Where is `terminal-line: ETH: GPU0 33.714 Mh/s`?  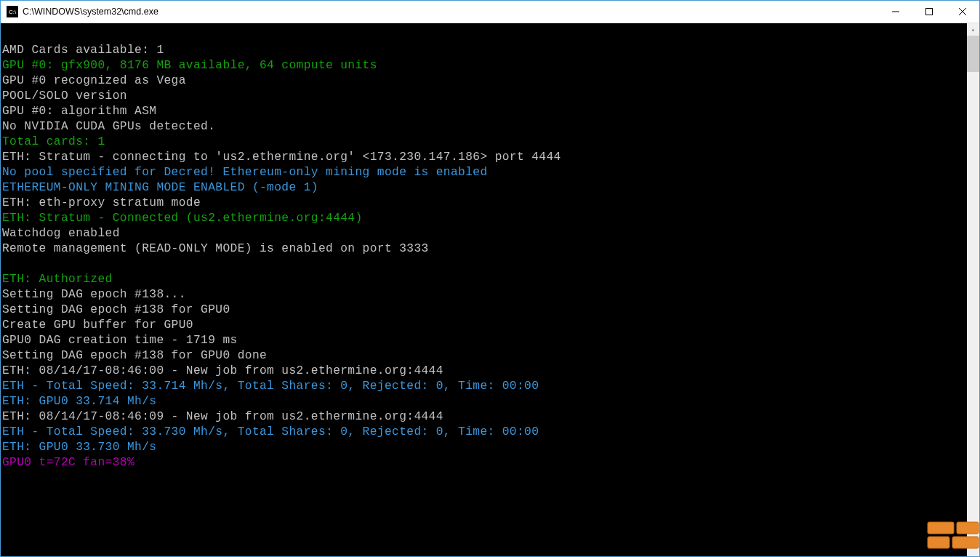
terminal-line: ETH: GPU0 33.714 Mh/s is located at coordinates (484, 401).